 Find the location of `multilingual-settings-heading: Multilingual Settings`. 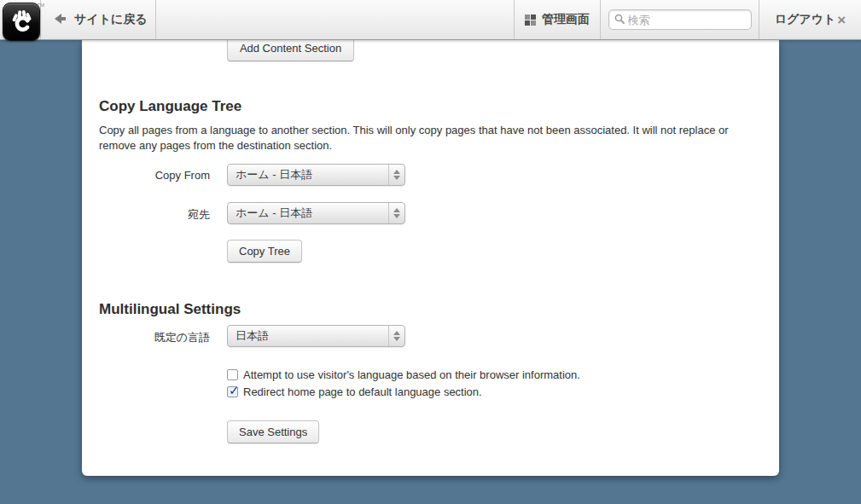

multilingual-settings-heading: Multilingual Settings is located at coordinates (170, 310).